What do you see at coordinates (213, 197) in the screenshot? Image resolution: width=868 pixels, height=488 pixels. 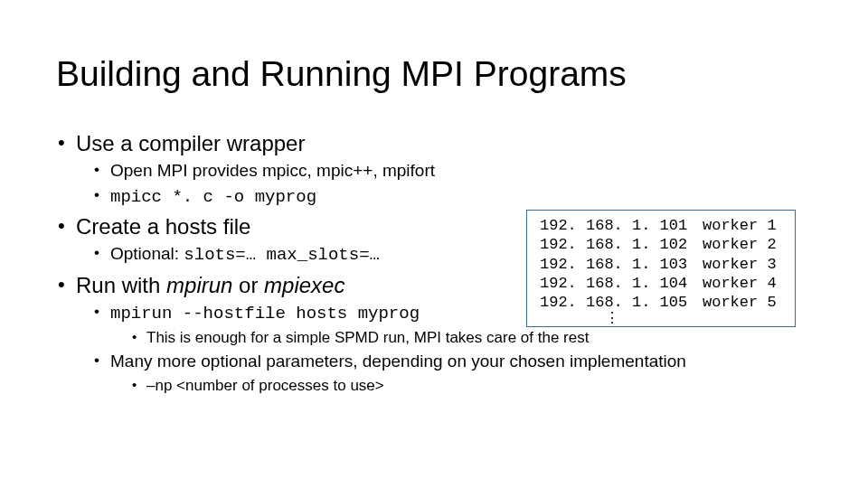 I see `bullet-code: mpicc *. c -o myprog` at bounding box center [213, 197].